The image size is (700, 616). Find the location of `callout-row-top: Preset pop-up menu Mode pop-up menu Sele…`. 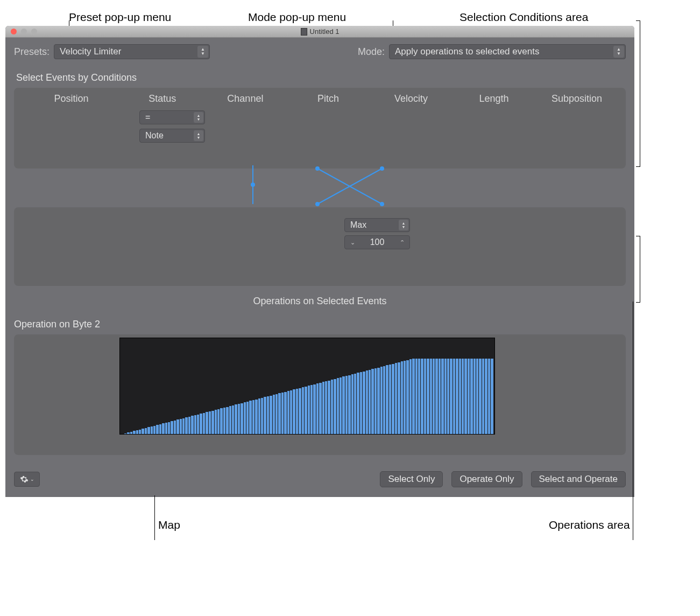

callout-row-top: Preset pop-up menu Mode pop-up menu Sele… is located at coordinates (350, 13).